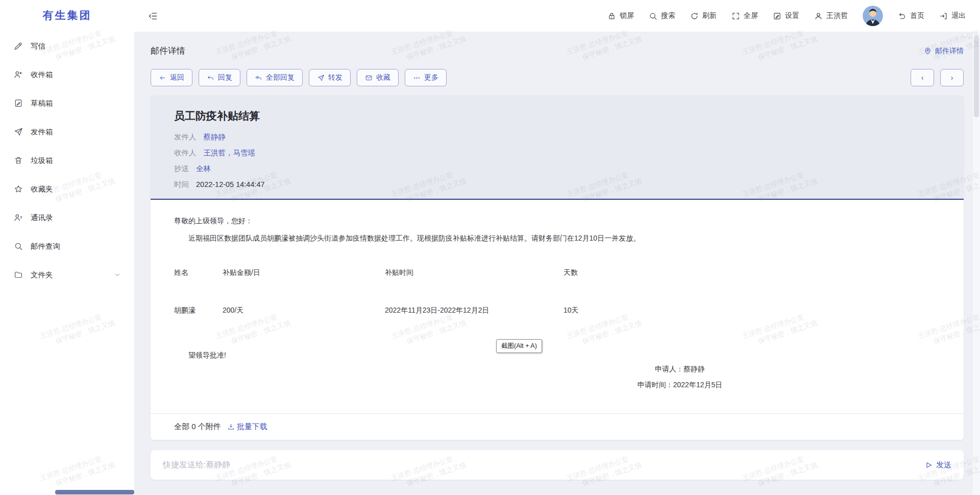  Describe the element at coordinates (736, 16) in the screenshot. I see `fullscreen-icon` at that location.